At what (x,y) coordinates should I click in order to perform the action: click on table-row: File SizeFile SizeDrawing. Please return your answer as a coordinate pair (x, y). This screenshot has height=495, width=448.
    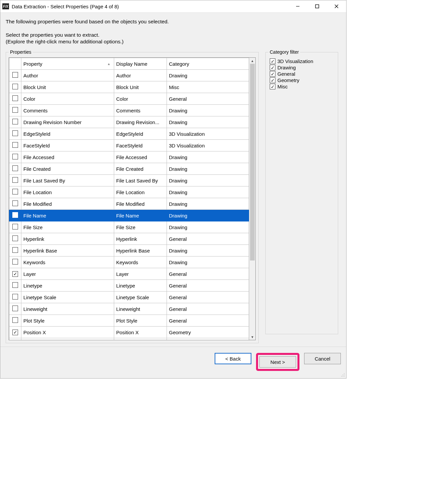
    Looking at the image, I should click on (129, 227).